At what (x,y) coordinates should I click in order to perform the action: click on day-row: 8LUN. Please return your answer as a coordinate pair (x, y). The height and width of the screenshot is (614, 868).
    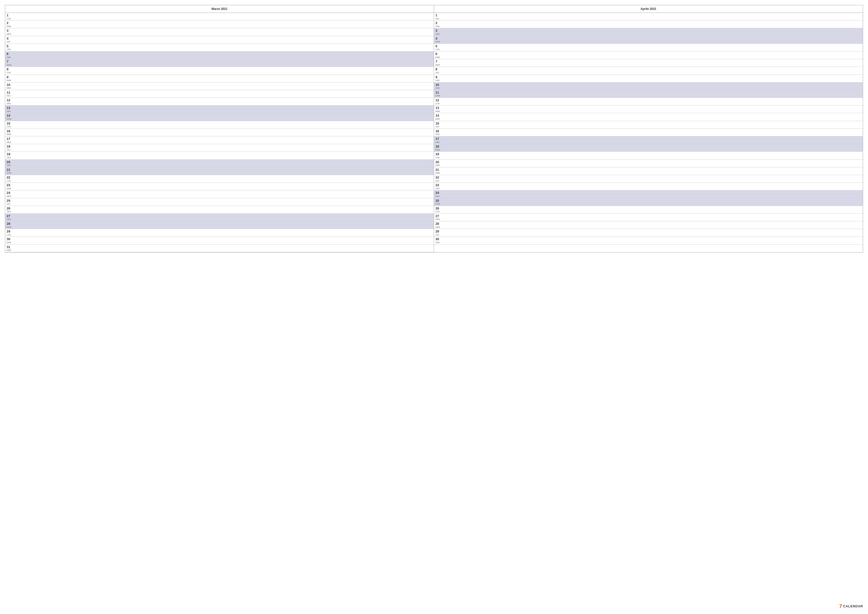
    Looking at the image, I should click on (219, 71).